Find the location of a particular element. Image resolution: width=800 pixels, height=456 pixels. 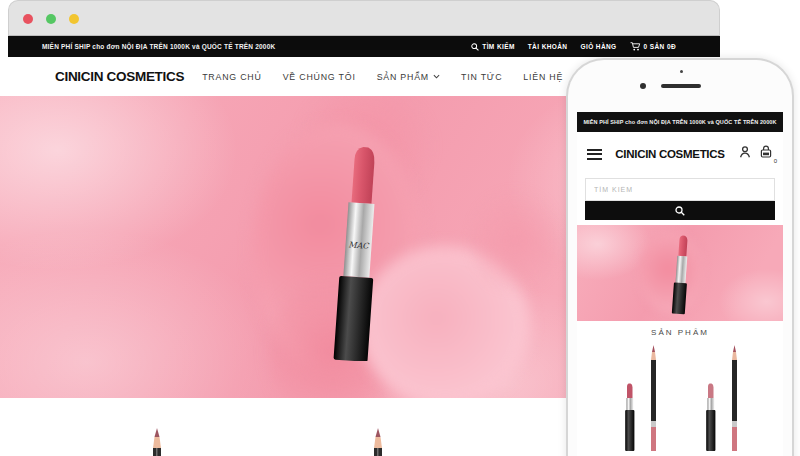

topbar-cart-summary: 0 SẢN 0Đ is located at coordinates (653, 46).